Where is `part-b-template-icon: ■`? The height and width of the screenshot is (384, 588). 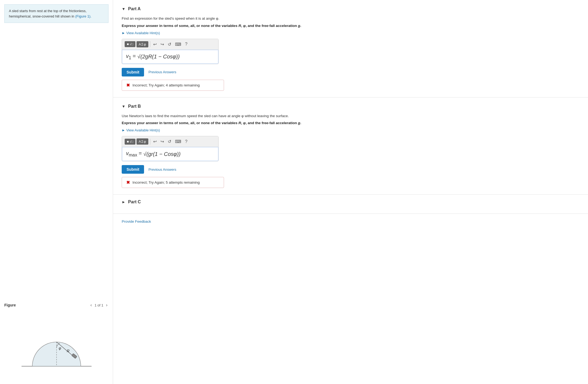 part-b-template-icon: ■ is located at coordinates (128, 142).